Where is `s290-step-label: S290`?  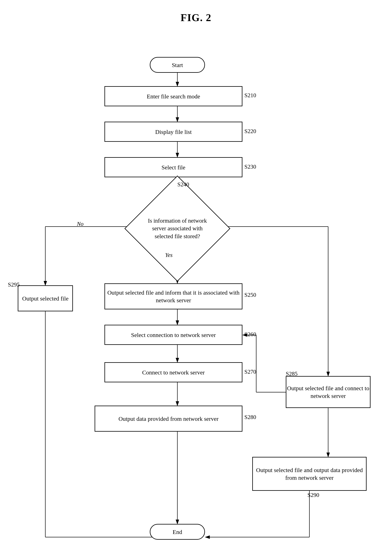
s290-step-label: S290 is located at coordinates (313, 495).